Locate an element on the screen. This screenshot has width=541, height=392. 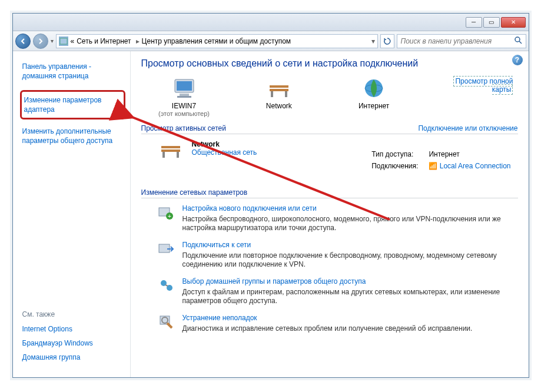
recent-dropdown-icon: ▾ is located at coordinates (52, 41).